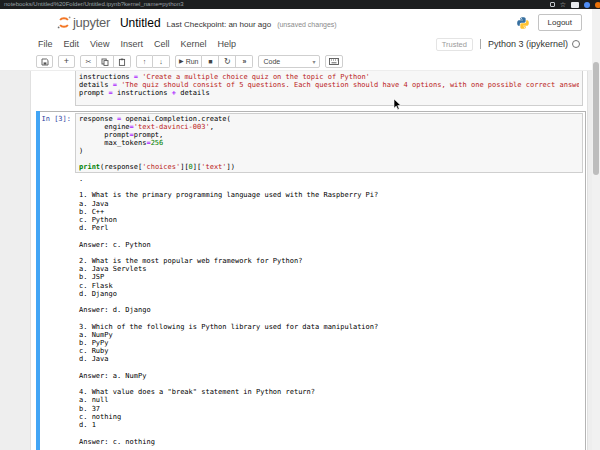  What do you see at coordinates (289, 62) in the screenshot?
I see `cell-type-select: Code ▾` at bounding box center [289, 62].